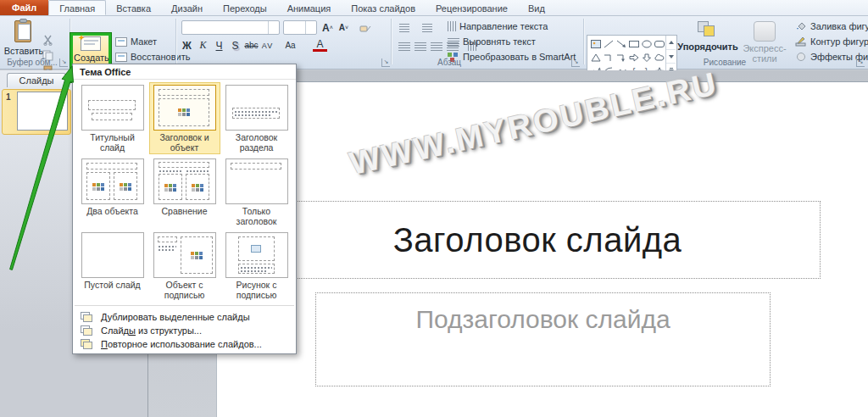 This screenshot has width=868, height=417. I want to click on shapes-scroll-up-icon, so click(671, 42).